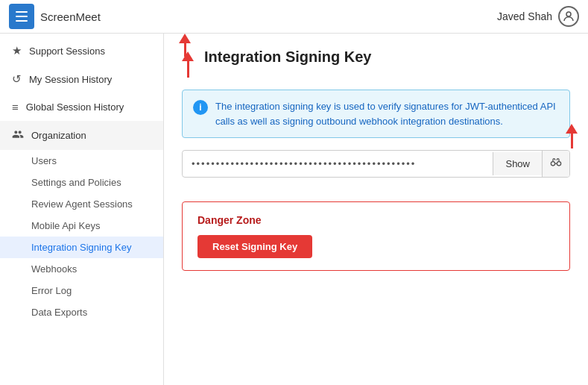 Image resolution: width=588 pixels, height=385 pixels. I want to click on menu-icon, so click(22, 16).